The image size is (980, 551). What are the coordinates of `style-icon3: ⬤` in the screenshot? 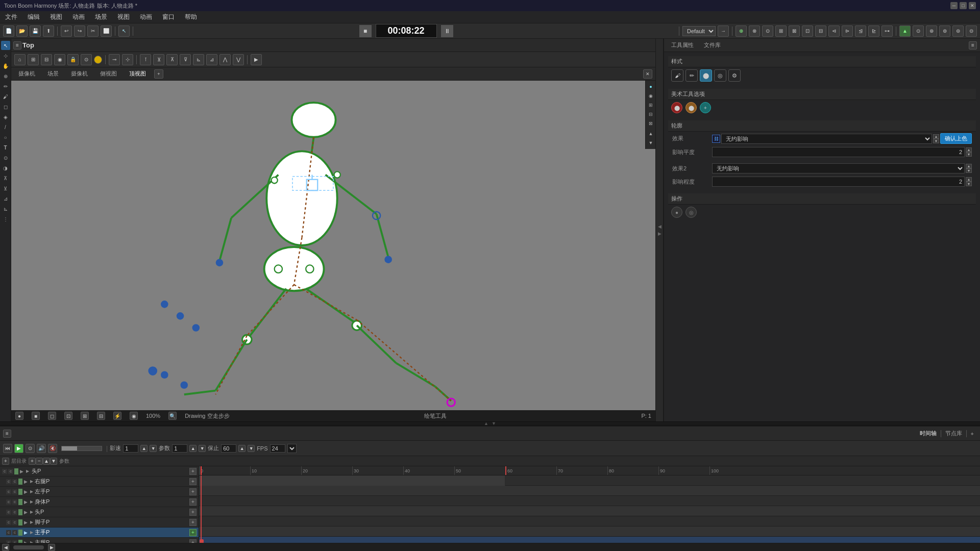 It's located at (706, 76).